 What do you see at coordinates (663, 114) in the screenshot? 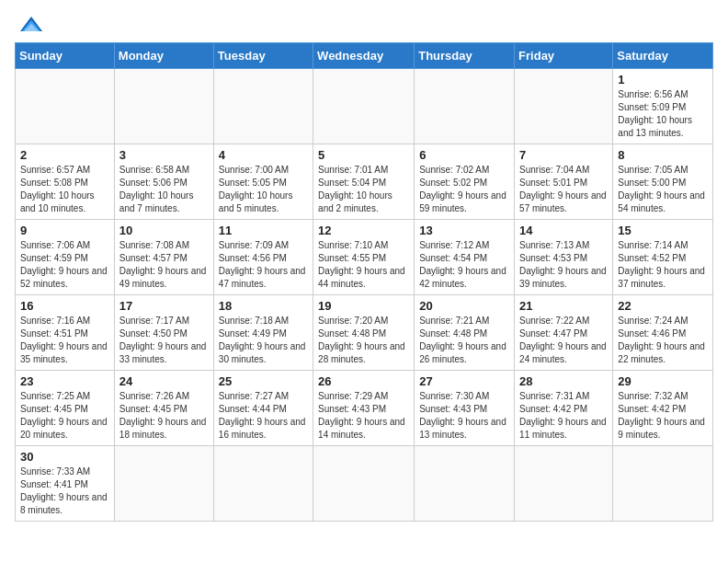
I see `day-info: Sunrise: 6:56 AMSunset: 5:09 PMDaylight:…` at bounding box center [663, 114].